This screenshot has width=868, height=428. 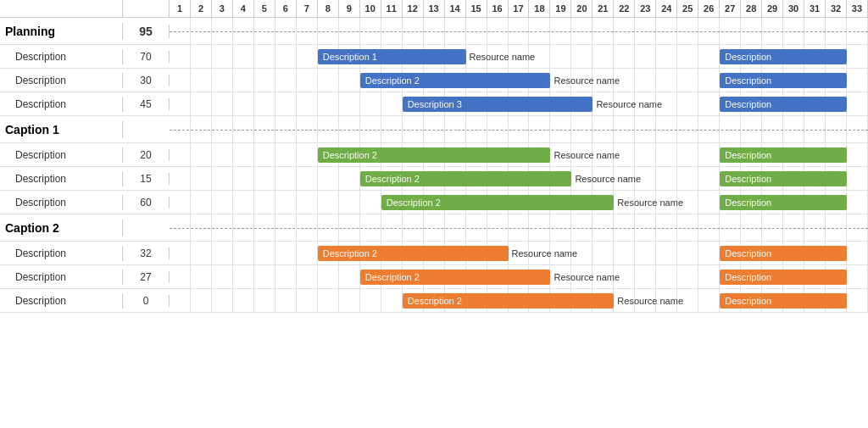 I want to click on task-bar-2-2: Description 2, so click(x=509, y=301).